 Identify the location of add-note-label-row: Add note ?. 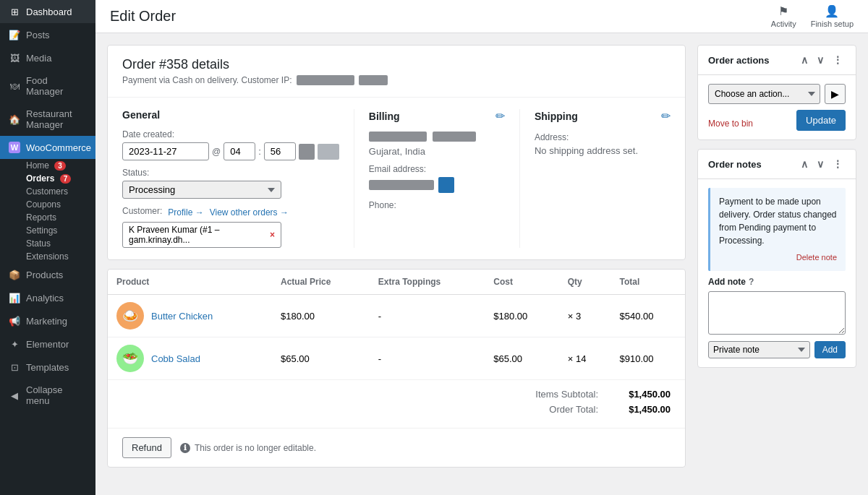
(777, 282).